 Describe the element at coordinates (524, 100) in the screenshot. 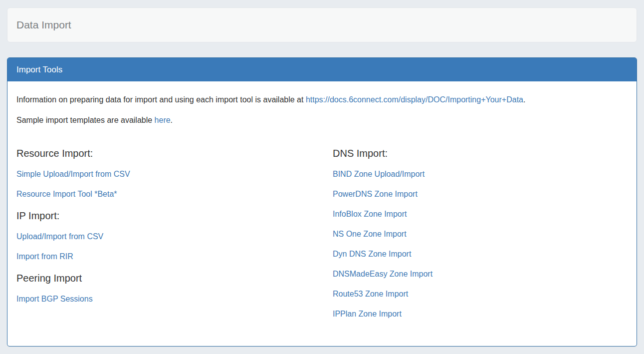

I see `intro-line-docs-period: .` at that location.